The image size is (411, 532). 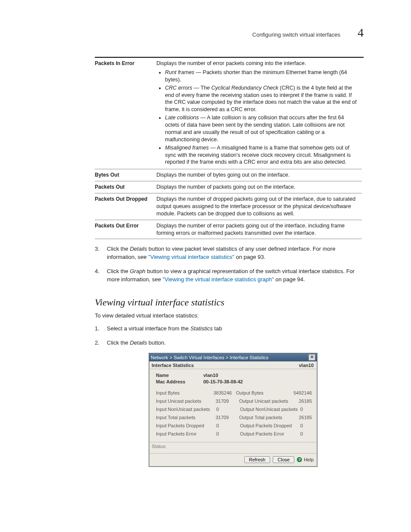 I want to click on desc-cell: Displays the number of bytes going out o…, so click(x=259, y=175).